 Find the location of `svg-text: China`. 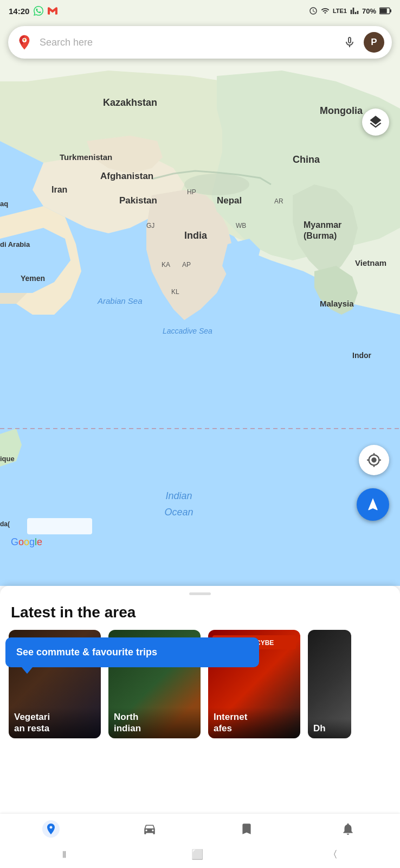

svg-text: China is located at coordinates (307, 159).